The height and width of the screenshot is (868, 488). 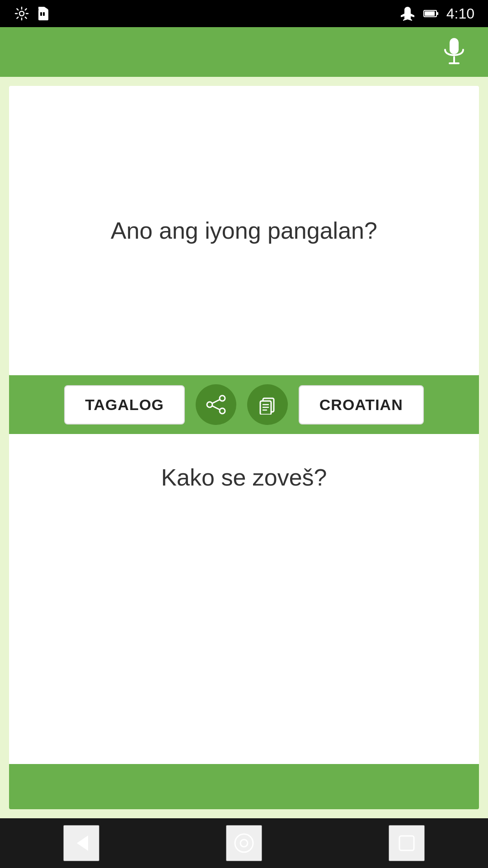 I want to click on home-button, so click(x=244, y=843).